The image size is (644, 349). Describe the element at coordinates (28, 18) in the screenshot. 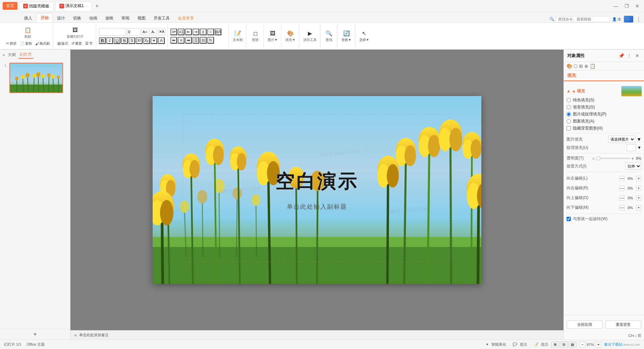

I see `ribbon-tab-insert: 插入` at that location.